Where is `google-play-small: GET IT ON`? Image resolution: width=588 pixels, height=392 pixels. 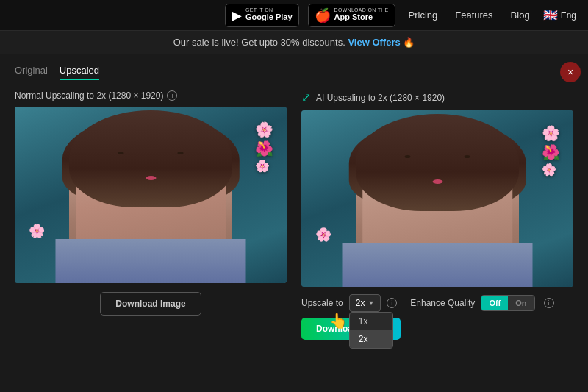
google-play-small: GET IT ON is located at coordinates (269, 10).